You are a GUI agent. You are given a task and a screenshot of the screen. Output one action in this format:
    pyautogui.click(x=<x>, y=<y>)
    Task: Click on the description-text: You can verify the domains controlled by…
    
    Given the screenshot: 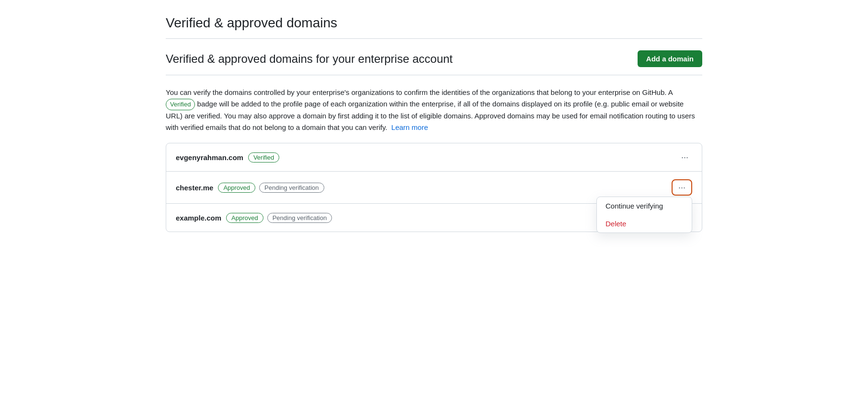 What is the action you would take?
    pyautogui.click(x=434, y=110)
    